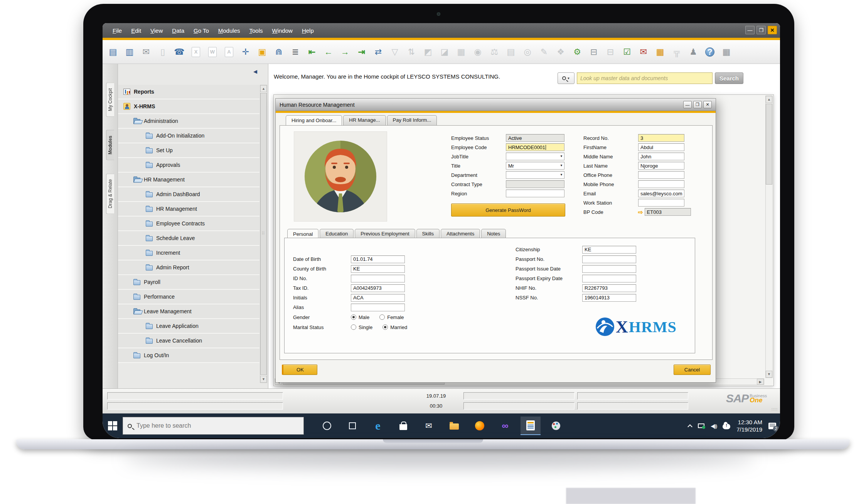 The image size is (866, 504). I want to click on sms-icon: ▯, so click(163, 52).